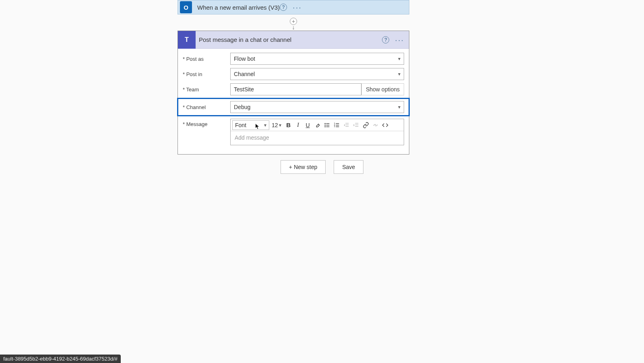 Image resolution: width=644 pixels, height=363 pixels. Describe the element at coordinates (206, 89) in the screenshot. I see `team-label: Team` at that location.